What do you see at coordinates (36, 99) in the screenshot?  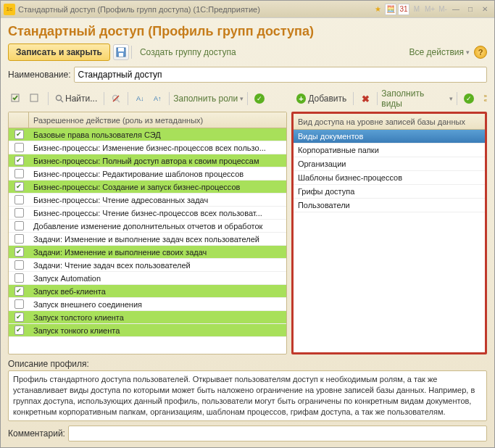 I see `uncheck-all-button` at bounding box center [36, 99].